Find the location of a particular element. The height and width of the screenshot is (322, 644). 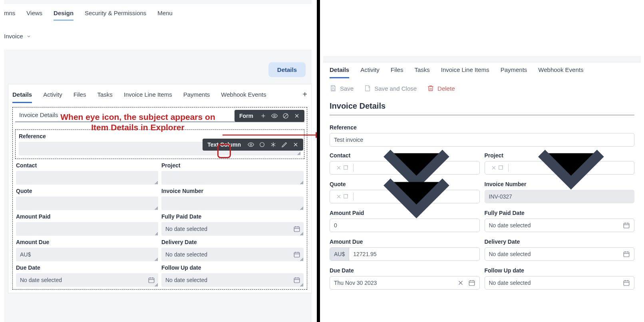

r-label-follow-up-date: Follow Up date is located at coordinates (560, 270).